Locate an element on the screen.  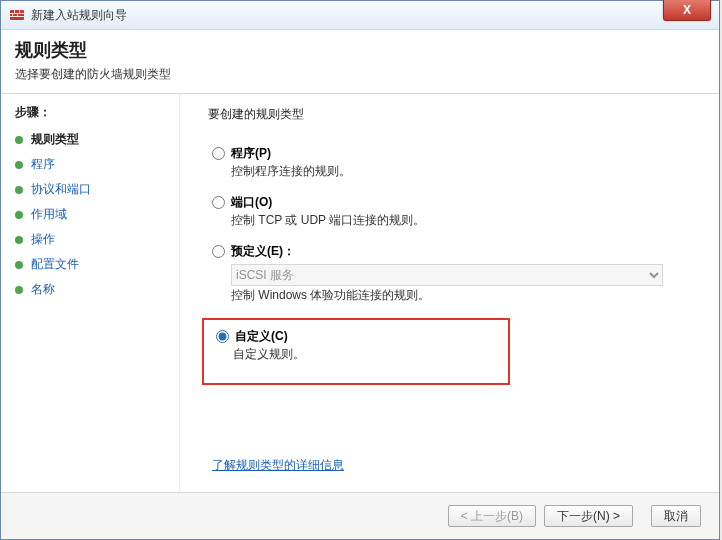
sidebar-item-label: 操作 is located at coordinates (43, 240).